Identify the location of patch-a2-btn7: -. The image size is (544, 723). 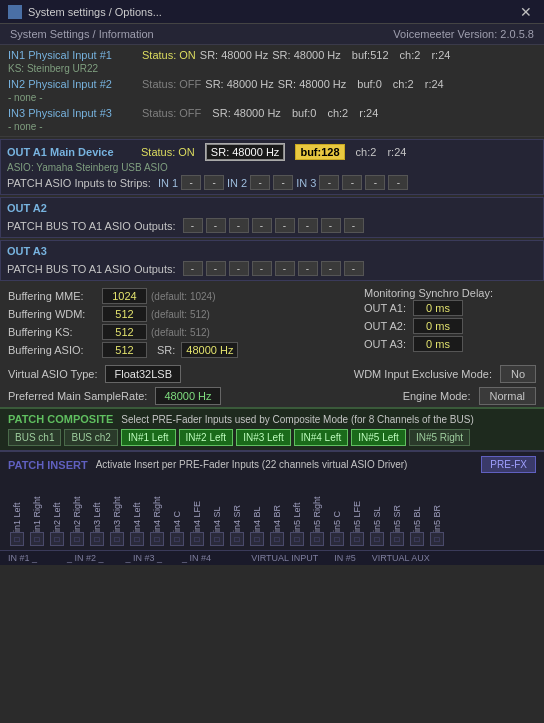
(331, 226).